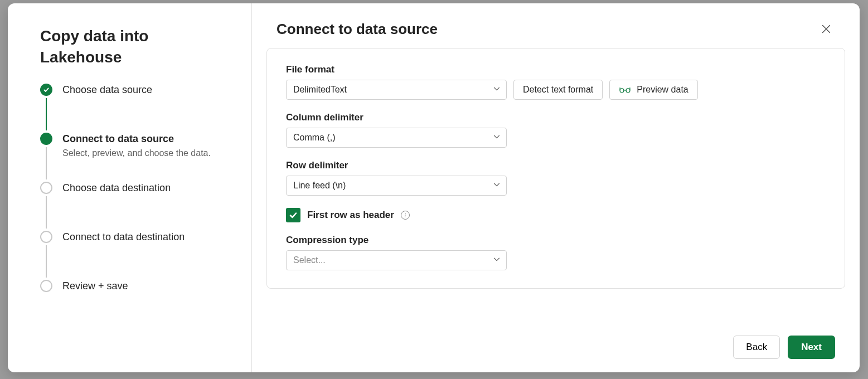 The width and height of the screenshot is (868, 379). I want to click on row-delimiter-label: Row delimiter, so click(556, 166).